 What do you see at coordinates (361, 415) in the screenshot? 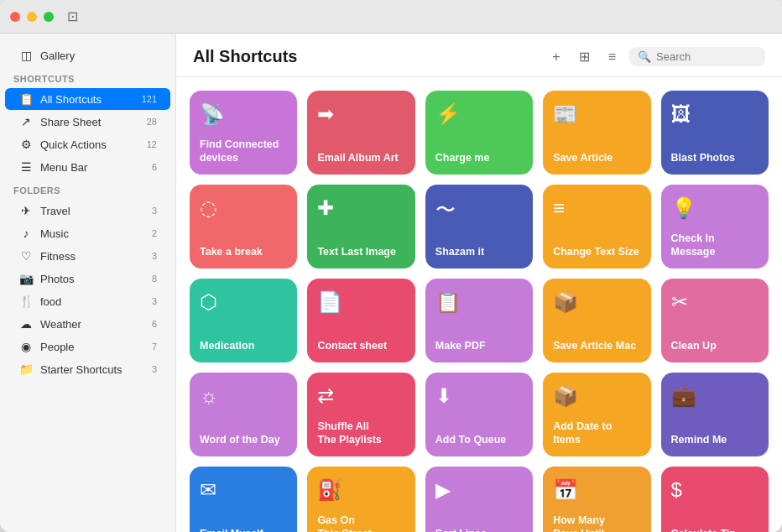
I see `shortcut-card-shuffle-playlists: ⇄Shuffle All The Playlists` at bounding box center [361, 415].